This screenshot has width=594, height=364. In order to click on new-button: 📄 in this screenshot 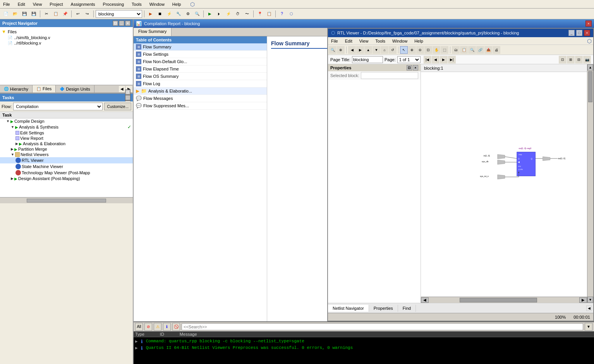, I will do `click(6, 14)`.